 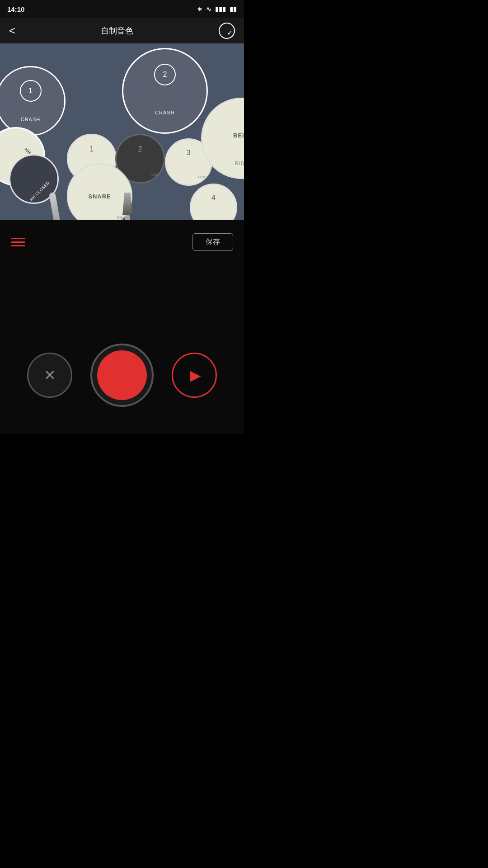 I want to click on crash2-pad: 2 CRASH, so click(x=165, y=91).